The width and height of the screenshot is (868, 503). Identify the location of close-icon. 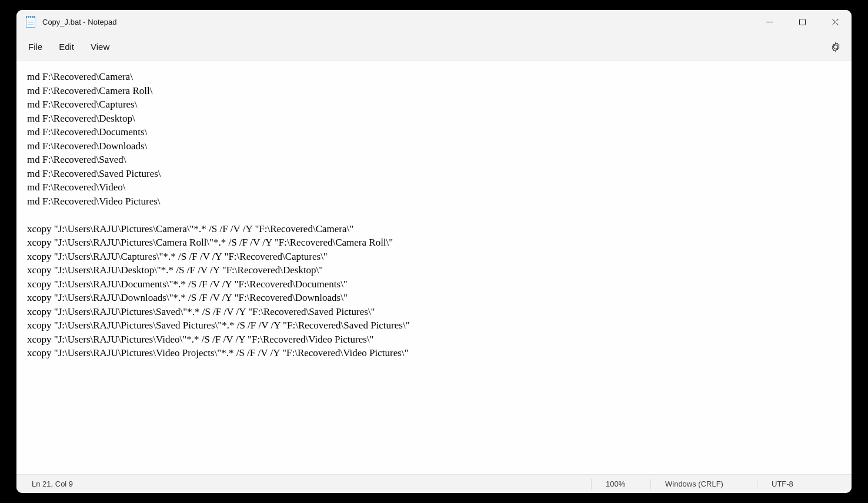
(835, 22).